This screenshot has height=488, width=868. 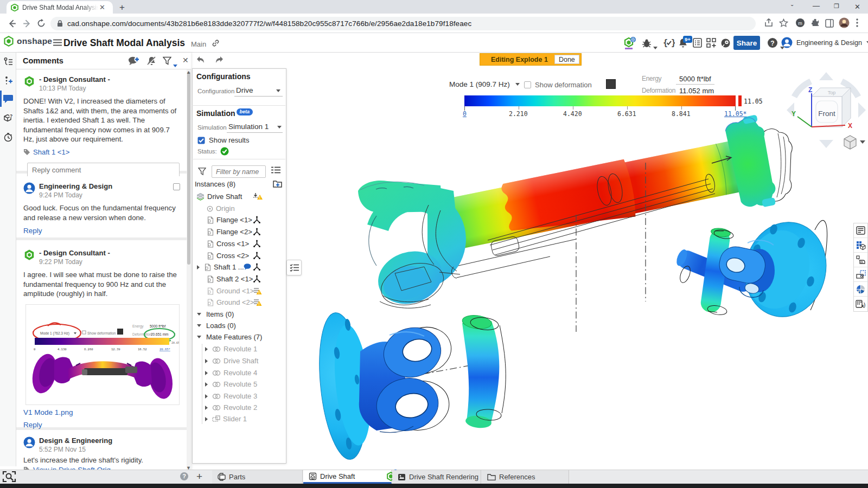 I want to click on tree-section-items: Items (0), so click(x=239, y=314).